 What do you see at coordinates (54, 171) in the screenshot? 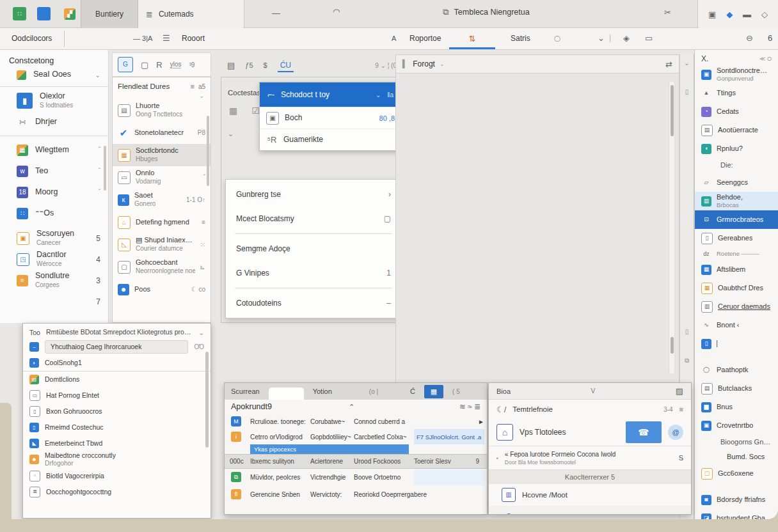
I see `sidebar-item: w Teo ˇ` at bounding box center [54, 171].